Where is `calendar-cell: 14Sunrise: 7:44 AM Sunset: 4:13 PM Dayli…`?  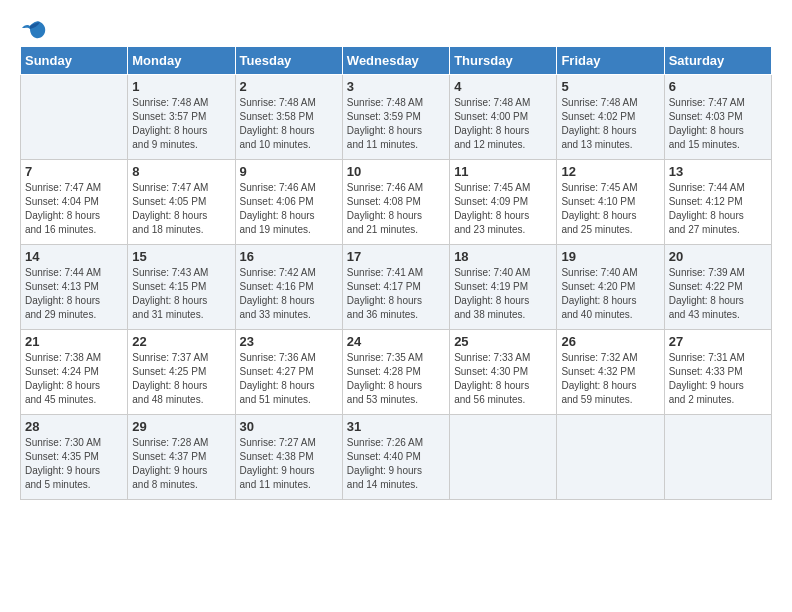 calendar-cell: 14Sunrise: 7:44 AM Sunset: 4:13 PM Dayli… is located at coordinates (74, 288).